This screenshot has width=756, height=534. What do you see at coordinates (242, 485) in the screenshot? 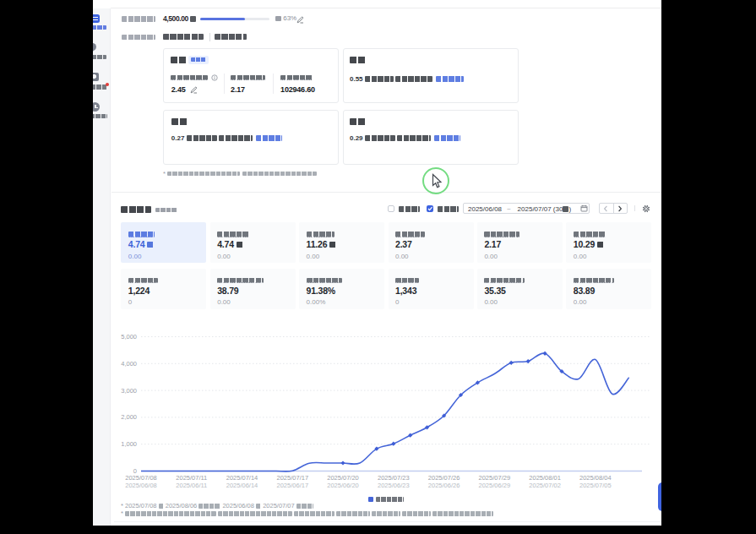
I see `svg-text: 2025/06/14` at bounding box center [242, 485].